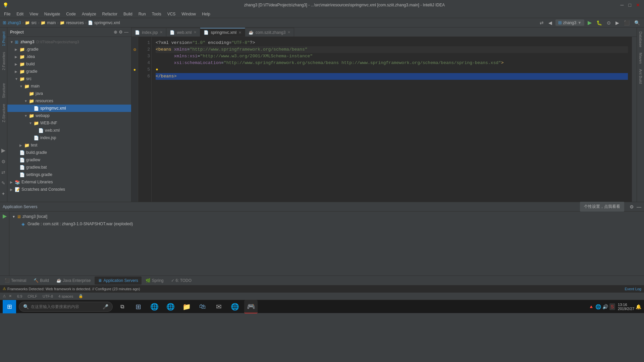  What do you see at coordinates (183, 32) in the screenshot?
I see `editor-tab-web-xml: 📄 web.xml ✕` at bounding box center [183, 32].